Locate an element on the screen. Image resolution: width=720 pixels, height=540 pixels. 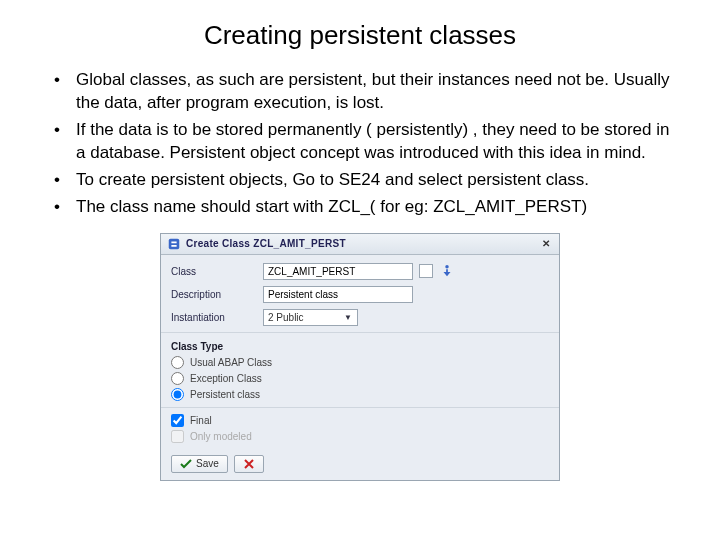
check-icon is located at coordinates (186, 464).